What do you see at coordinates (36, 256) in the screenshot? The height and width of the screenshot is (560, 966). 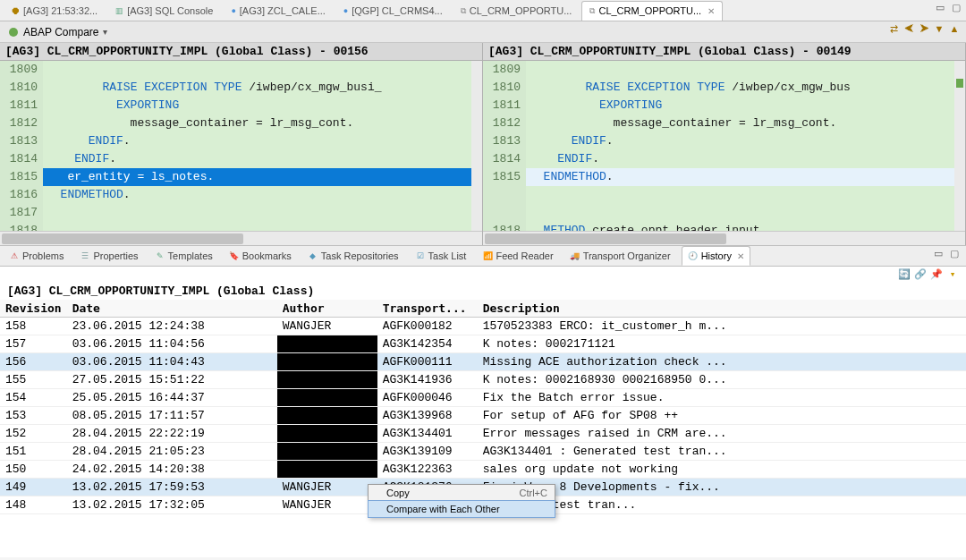 I see `bottom-tab-problems: ⚠Problems` at bounding box center [36, 256].